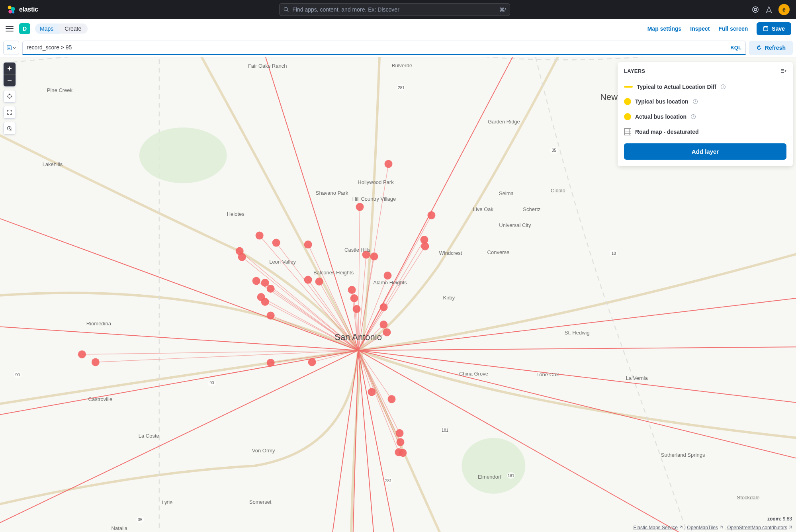 This screenshot has width=796, height=532. What do you see at coordinates (733, 29) in the screenshot?
I see `full-screen-link: Full screen` at bounding box center [733, 29].